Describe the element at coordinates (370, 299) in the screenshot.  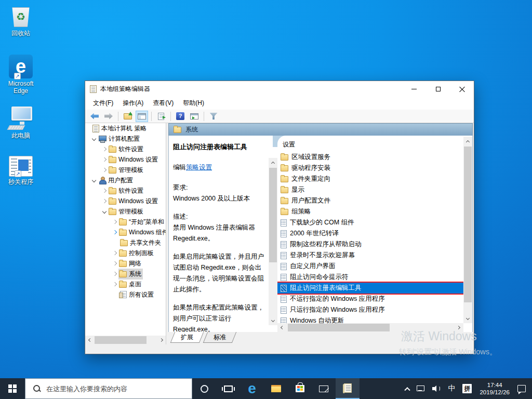
I see `setting-item: 不运行指定的 Windows 应用程序` at that location.